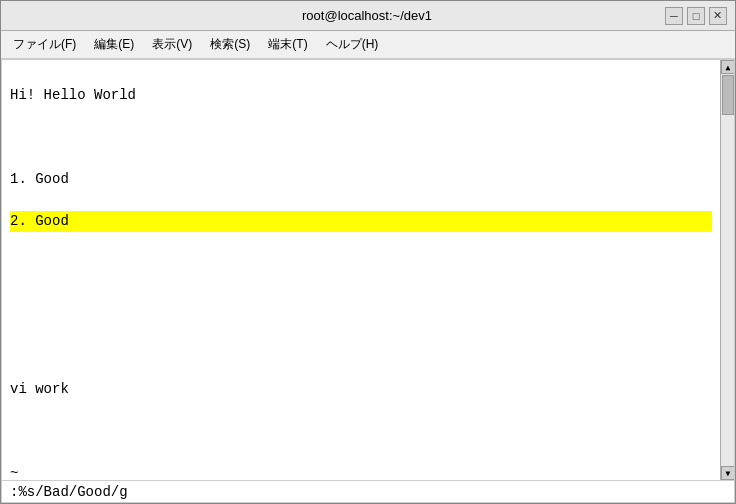 Image resolution: width=736 pixels, height=504 pixels. Describe the element at coordinates (172, 44) in the screenshot. I see `menu-view: 表示(V)` at that location.